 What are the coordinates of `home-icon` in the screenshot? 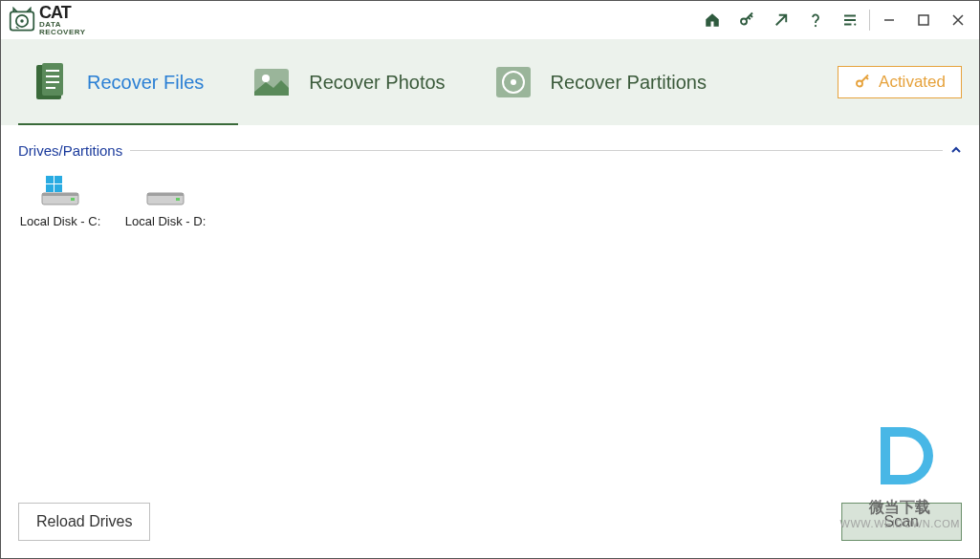 It's located at (712, 20).